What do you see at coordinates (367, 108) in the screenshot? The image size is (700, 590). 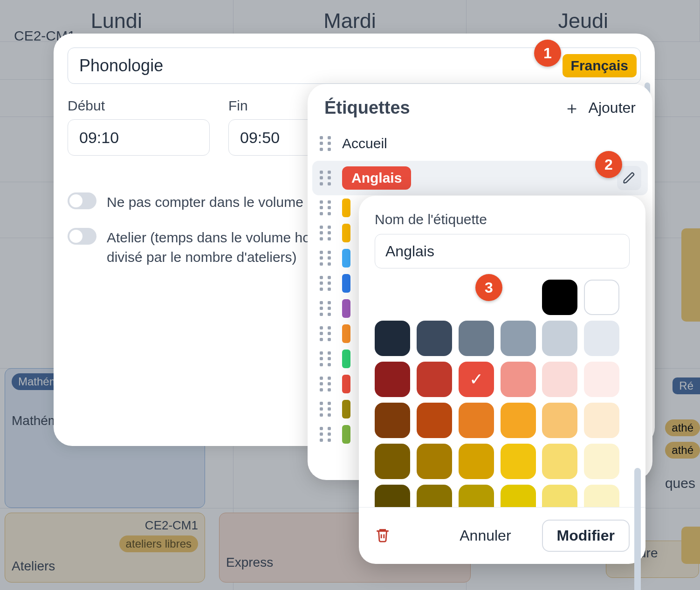 I see `tags-title: Étiquettes` at bounding box center [367, 108].